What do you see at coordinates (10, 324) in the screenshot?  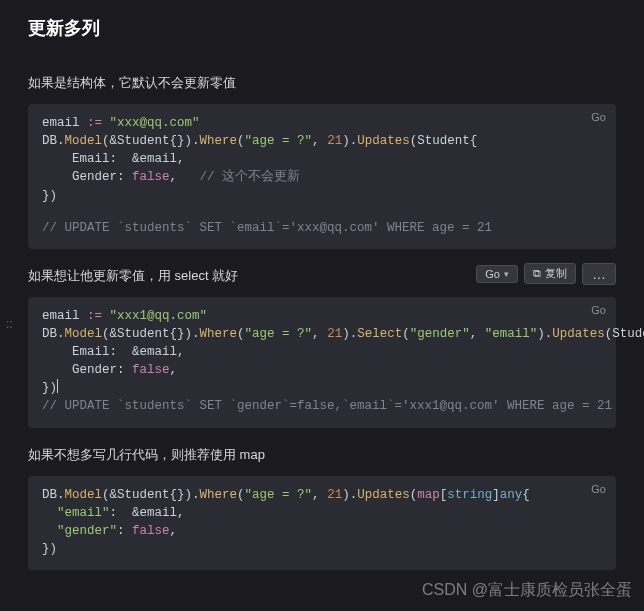 I see `drag-handle-icon: ::` at bounding box center [10, 324].